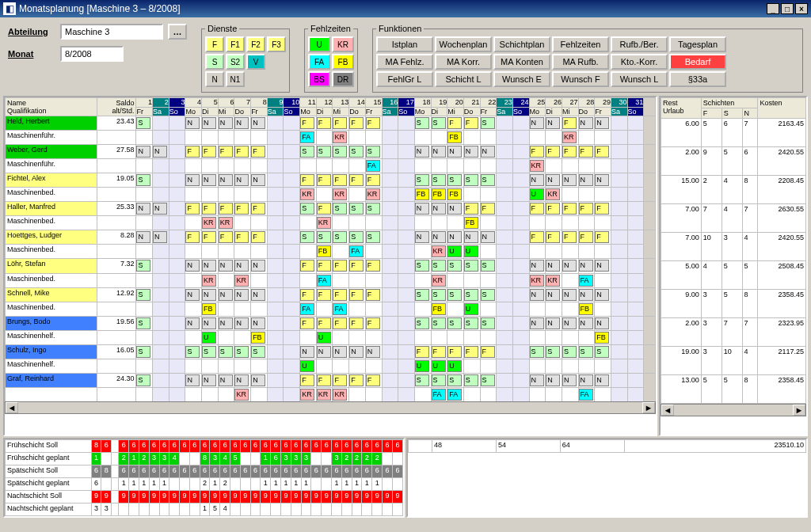 This screenshot has height=532, width=811. What do you see at coordinates (581, 44) in the screenshot?
I see `funk-Fehlzeiten-button: Fehlzeiten` at bounding box center [581, 44].